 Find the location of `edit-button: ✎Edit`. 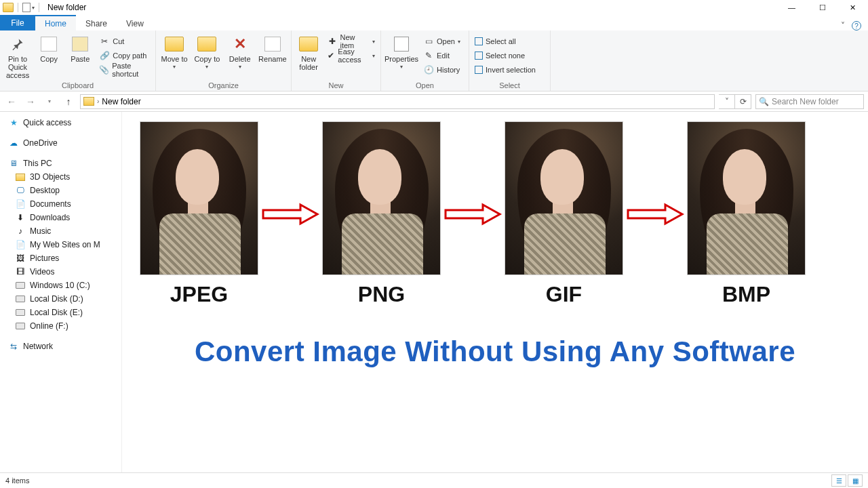

edit-button: ✎Edit is located at coordinates (442, 56).